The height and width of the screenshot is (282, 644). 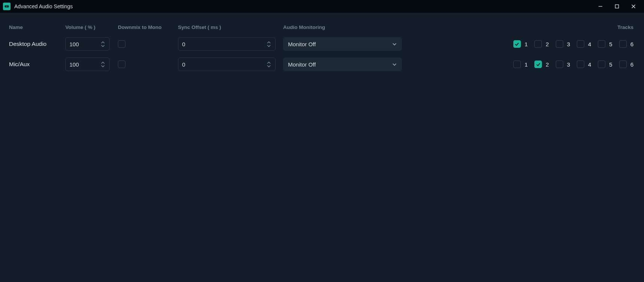 What do you see at coordinates (37, 27) in the screenshot?
I see `column-header-name: Name` at bounding box center [37, 27].